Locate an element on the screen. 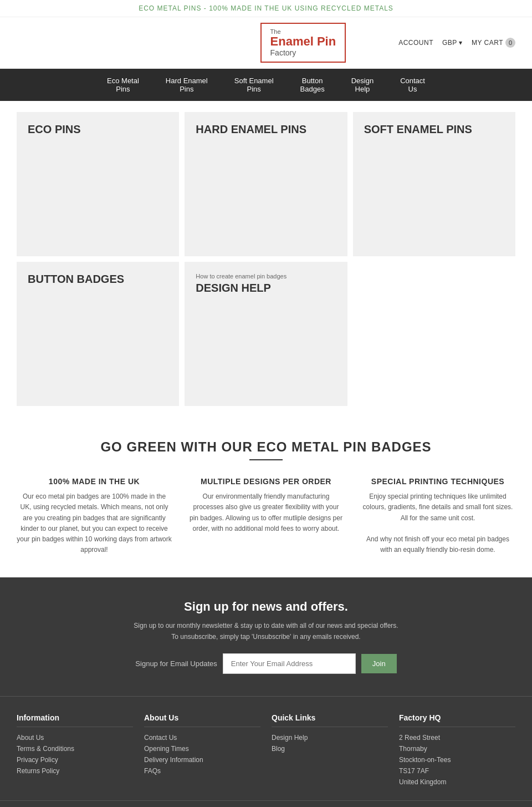 This screenshot has height=807, width=532. design-help-subtitle: How to create enamel pin badges is located at coordinates (266, 276).